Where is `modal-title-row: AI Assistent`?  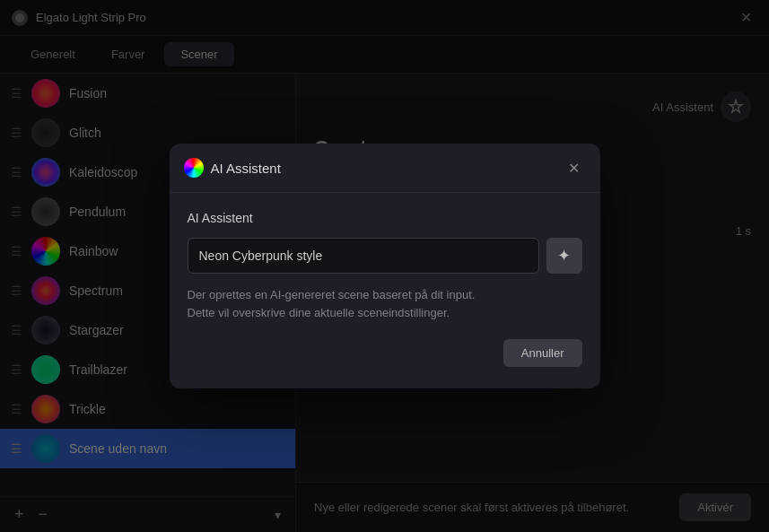 modal-title-row: AI Assistent is located at coordinates (232, 168).